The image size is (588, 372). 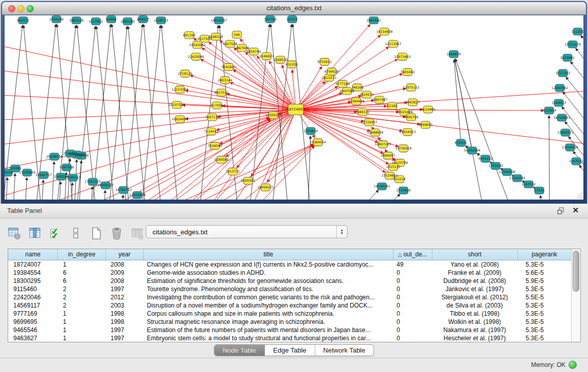 I want to click on graph-node-label: 55723, so click(x=292, y=19).